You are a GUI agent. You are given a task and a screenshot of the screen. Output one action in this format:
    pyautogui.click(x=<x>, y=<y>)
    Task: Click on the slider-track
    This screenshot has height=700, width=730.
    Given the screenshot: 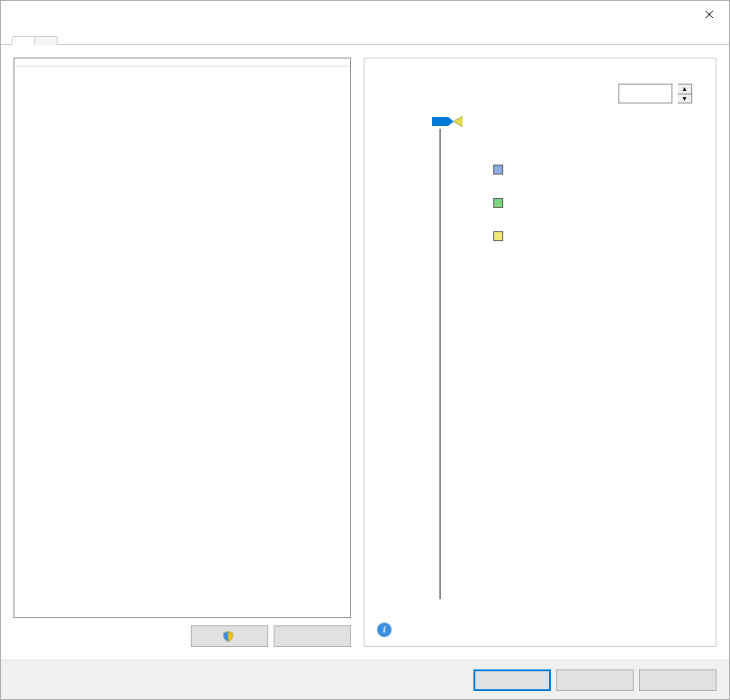 What is the action you would take?
    pyautogui.click(x=440, y=363)
    